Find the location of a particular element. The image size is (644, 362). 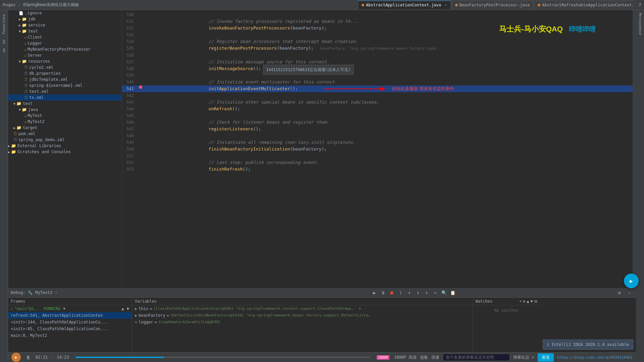

frame-item-refresh: refresh:541, AbstractApplicationContex is located at coordinates (70, 315).